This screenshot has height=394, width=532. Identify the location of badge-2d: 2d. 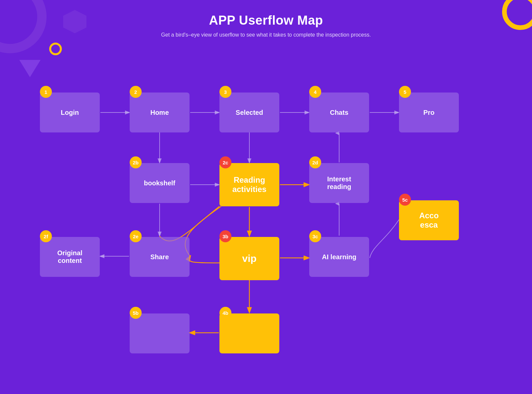
(315, 162).